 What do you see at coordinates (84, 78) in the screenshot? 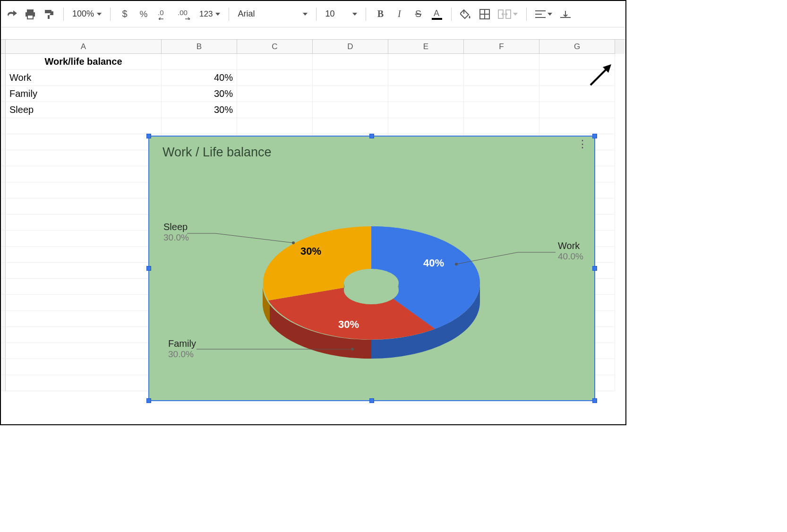
I see `cell-a2: Work` at bounding box center [84, 78].